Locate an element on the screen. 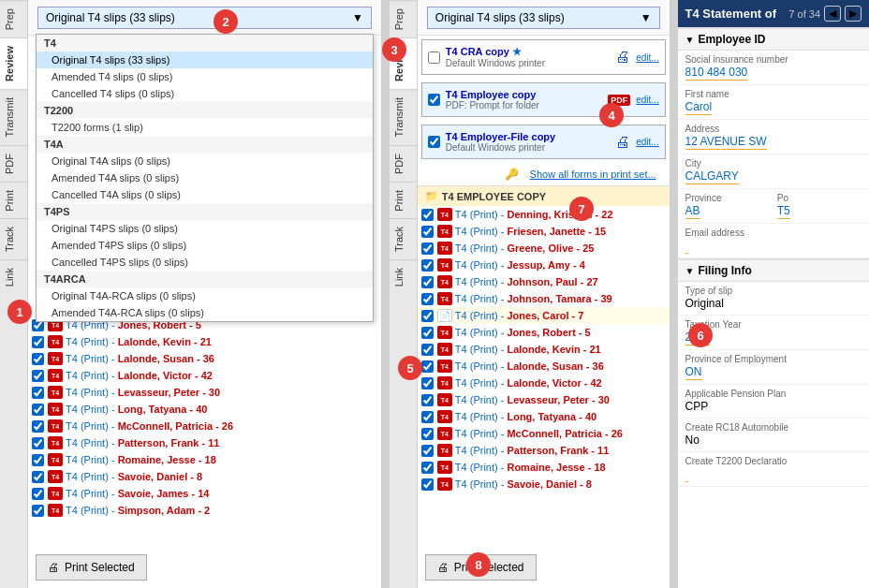  employee-checkbox is located at coordinates (434, 99).